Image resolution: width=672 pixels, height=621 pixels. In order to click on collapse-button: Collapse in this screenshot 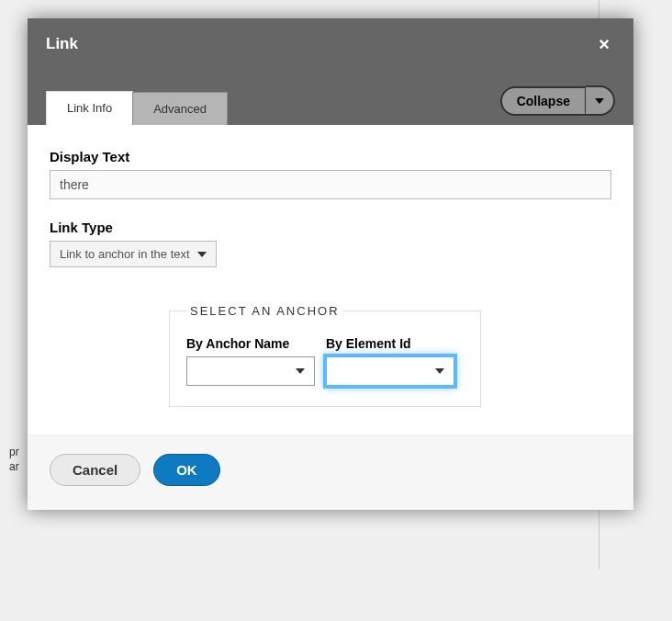, I will do `click(543, 101)`.